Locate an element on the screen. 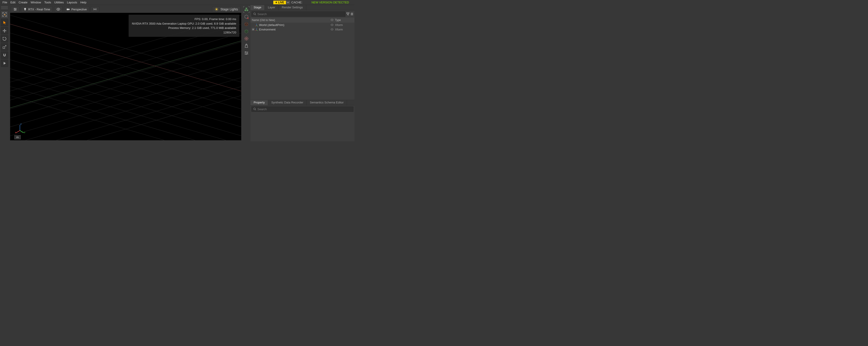 The height and width of the screenshot is (346, 868). cube-icon is located at coordinates (247, 24).